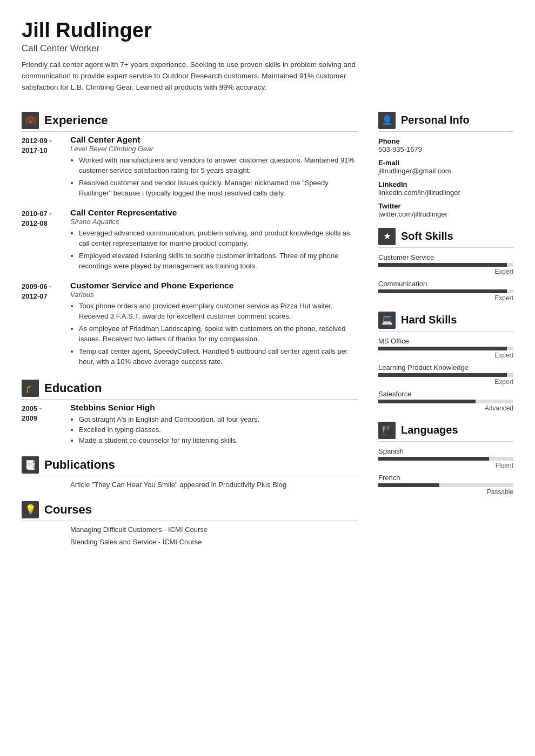 Image resolution: width=535 pixels, height=756 pixels. I want to click on hard-skill-2: Learning Product Knowledge Expert, so click(446, 375).